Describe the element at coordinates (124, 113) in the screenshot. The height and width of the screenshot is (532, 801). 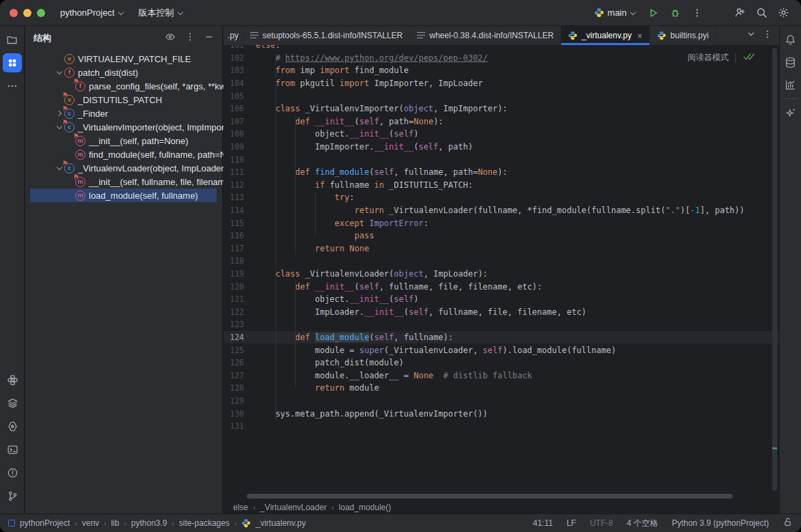
I see `tree-item-_Finder: c⚑_Finder` at that location.